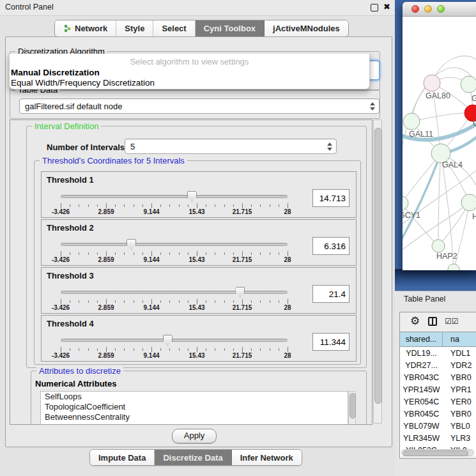 This screenshot has height=476, width=476. I want to click on numerical-attributes-label: Numerical Attributes, so click(75, 383).